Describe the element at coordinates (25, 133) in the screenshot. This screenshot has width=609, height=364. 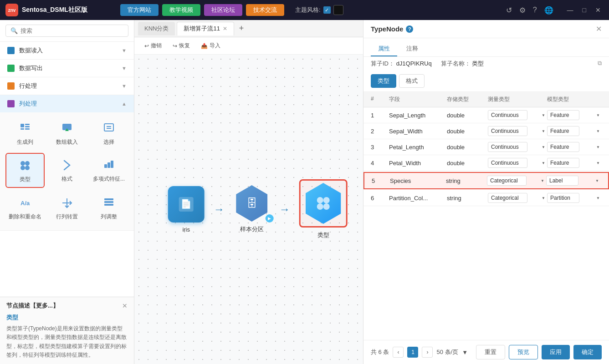
I see `sidebar-item-gencol: 生成列` at that location.